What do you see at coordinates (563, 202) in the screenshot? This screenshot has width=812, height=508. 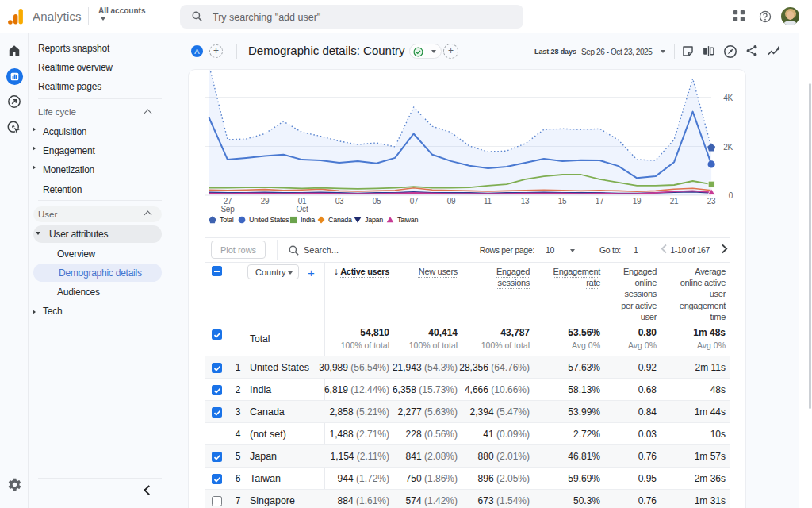 I see `svg-text: 15` at bounding box center [563, 202].